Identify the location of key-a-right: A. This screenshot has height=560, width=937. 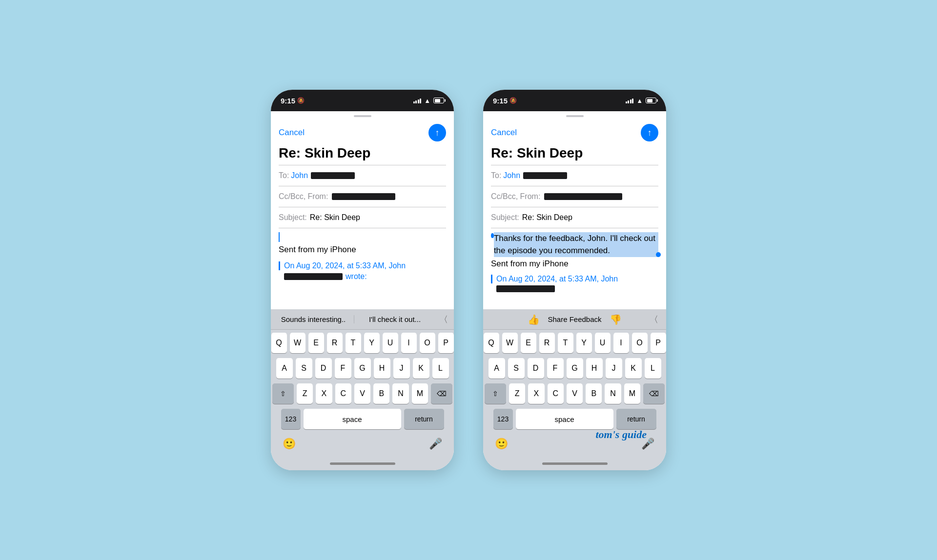
(497, 368).